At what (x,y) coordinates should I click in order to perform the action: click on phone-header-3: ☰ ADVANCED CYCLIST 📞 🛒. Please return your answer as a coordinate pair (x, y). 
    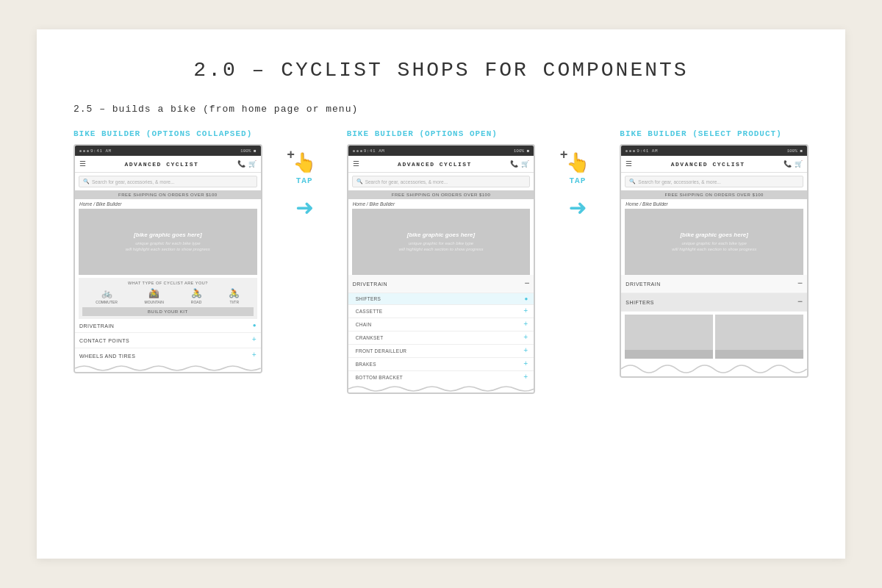
    Looking at the image, I should click on (714, 165).